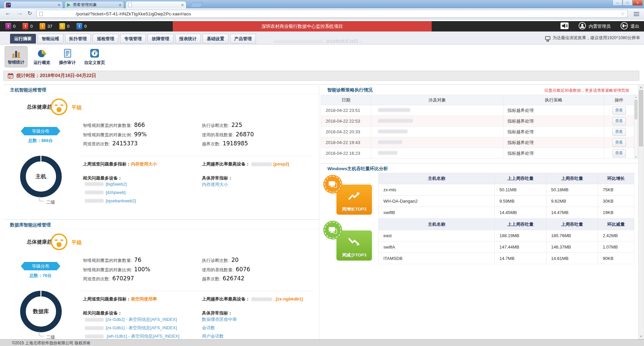 The height and width of the screenshot is (346, 644). I want to click on reload-icon: ↻, so click(30, 13).